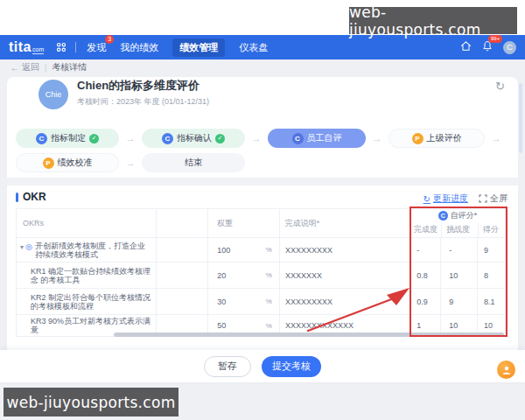 This screenshot has width=525, height=420. Describe the element at coordinates (194, 138) in the screenshot. I see `step-label: 指标确认` at that location.